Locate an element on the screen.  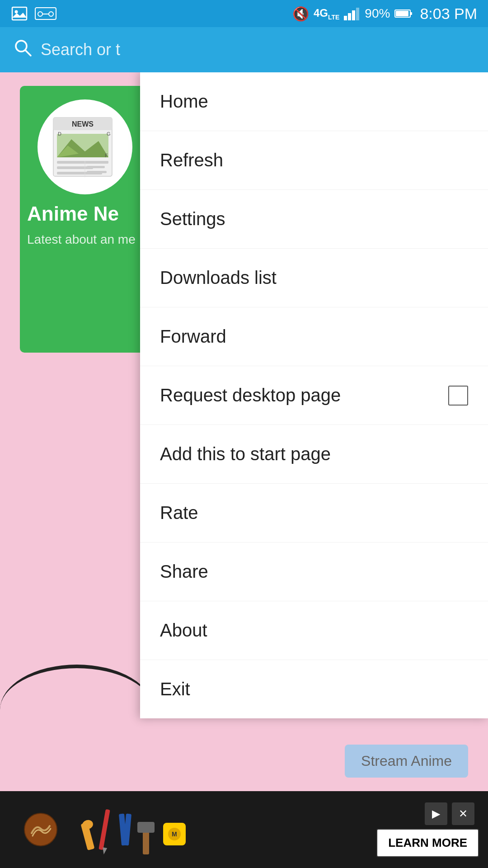
ad-info-icon: ▶ is located at coordinates (436, 814).